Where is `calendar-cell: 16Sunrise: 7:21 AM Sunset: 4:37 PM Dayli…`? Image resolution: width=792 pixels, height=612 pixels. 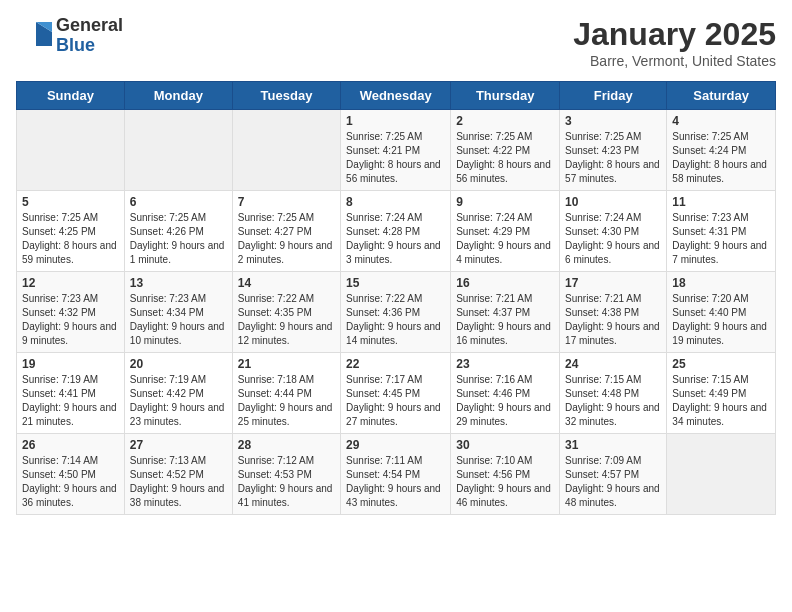 calendar-cell: 16Sunrise: 7:21 AM Sunset: 4:37 PM Dayli… is located at coordinates (506, 312).